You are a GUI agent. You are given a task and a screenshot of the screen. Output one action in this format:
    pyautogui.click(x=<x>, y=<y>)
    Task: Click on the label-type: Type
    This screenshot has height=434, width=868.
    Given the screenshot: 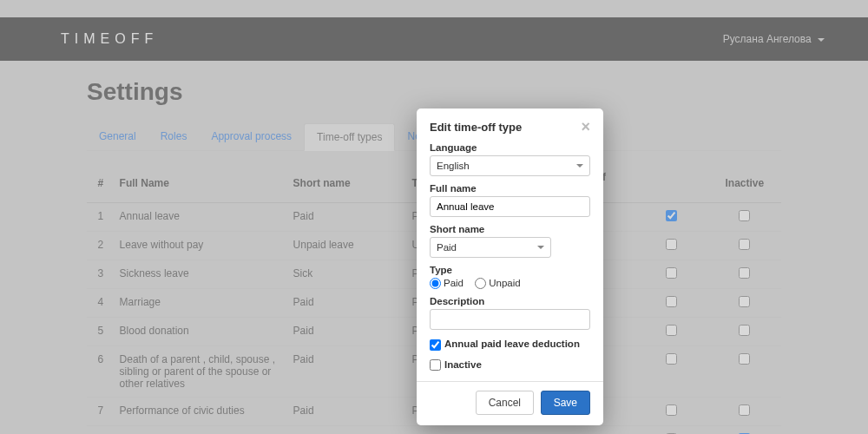 What is the action you would take?
    pyautogui.click(x=510, y=270)
    